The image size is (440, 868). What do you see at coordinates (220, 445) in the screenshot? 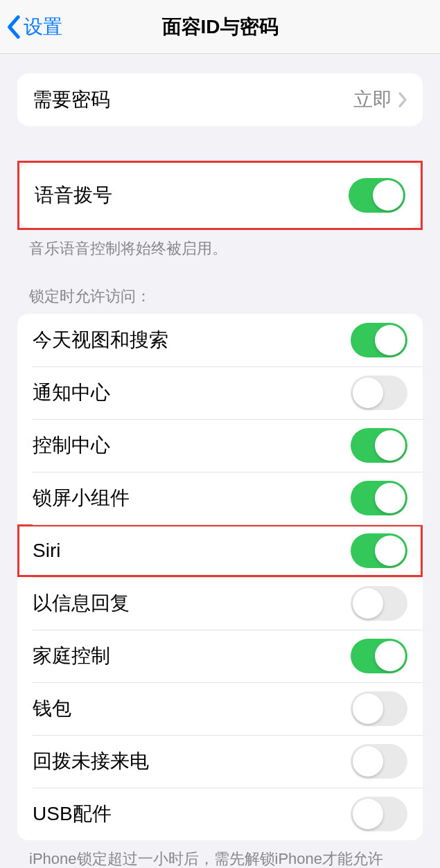
I see `lock-access-row--: 控制中心` at bounding box center [220, 445].